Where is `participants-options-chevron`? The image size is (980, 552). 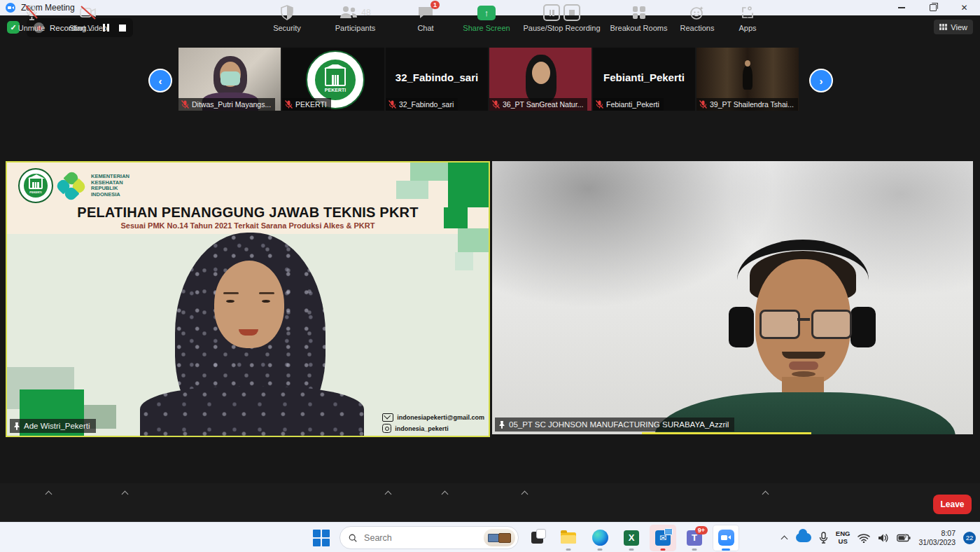 participants-options-chevron is located at coordinates (388, 493).